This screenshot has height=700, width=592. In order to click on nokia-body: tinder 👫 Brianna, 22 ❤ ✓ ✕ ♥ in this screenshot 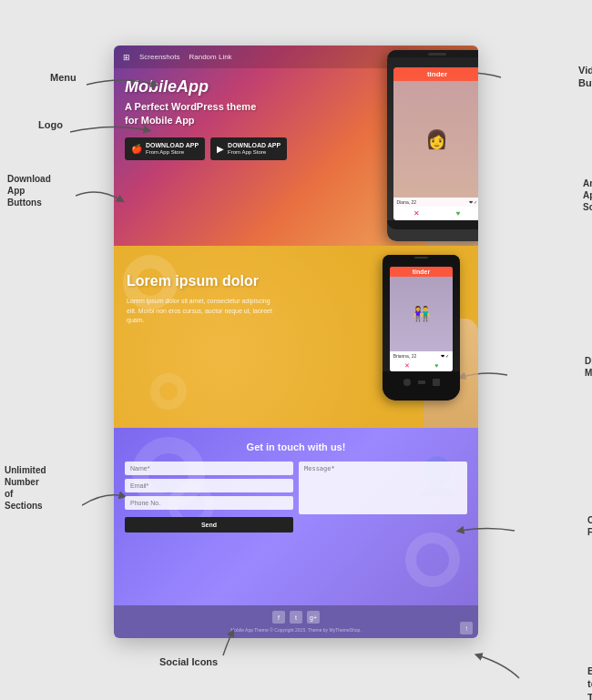, I will do `click(421, 328)`.